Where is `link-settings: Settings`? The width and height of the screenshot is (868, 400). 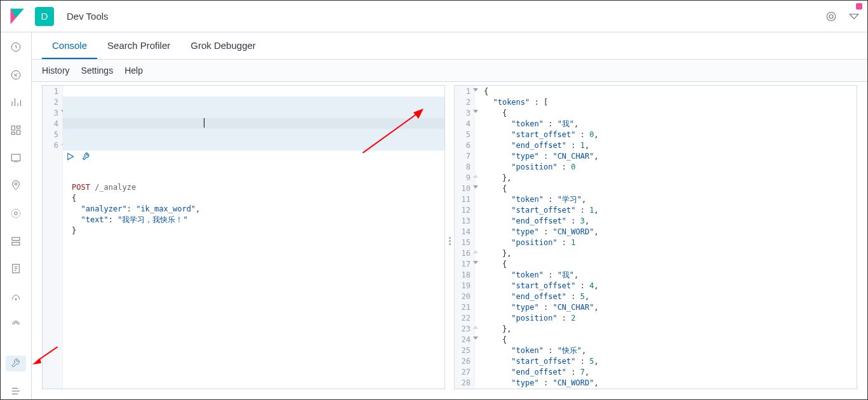 link-settings: Settings is located at coordinates (98, 70).